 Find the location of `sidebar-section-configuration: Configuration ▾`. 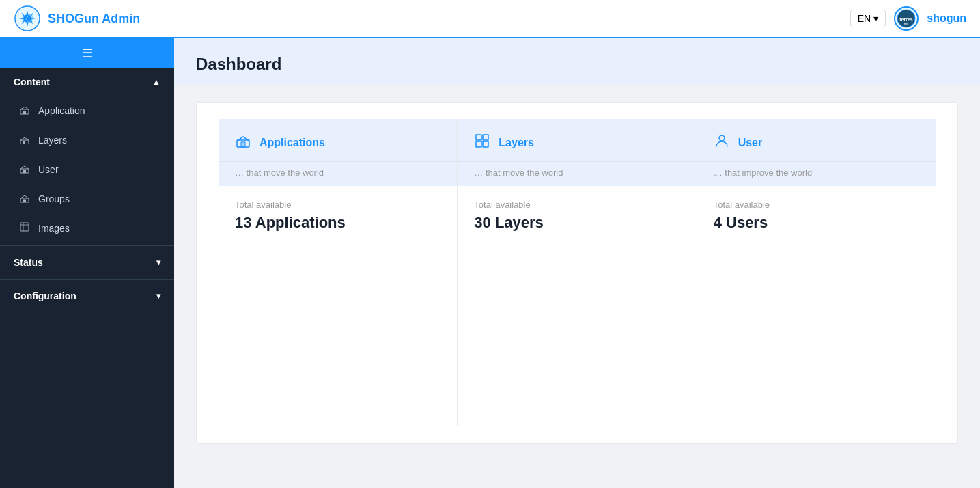

sidebar-section-configuration: Configuration ▾ is located at coordinates (87, 296).